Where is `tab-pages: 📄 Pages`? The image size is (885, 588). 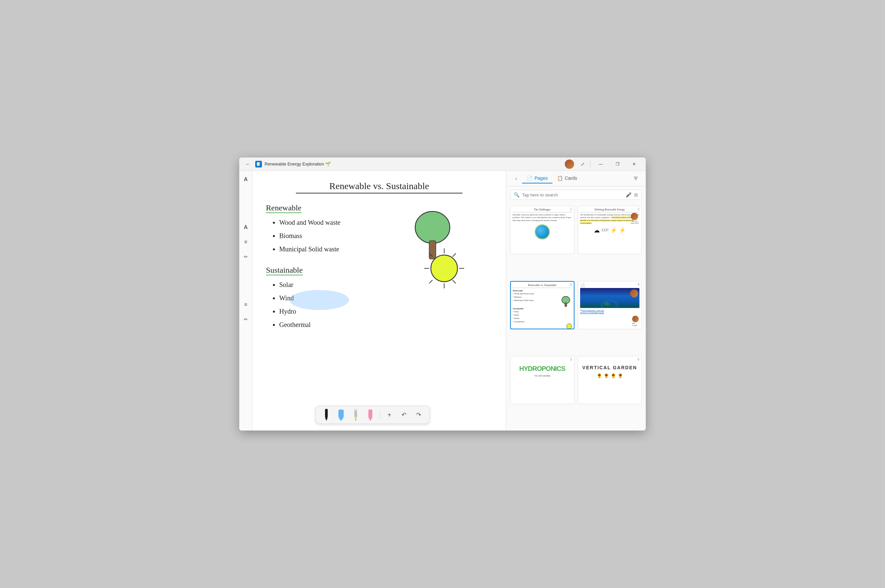 tab-pages: 📄 Pages is located at coordinates (537, 178).